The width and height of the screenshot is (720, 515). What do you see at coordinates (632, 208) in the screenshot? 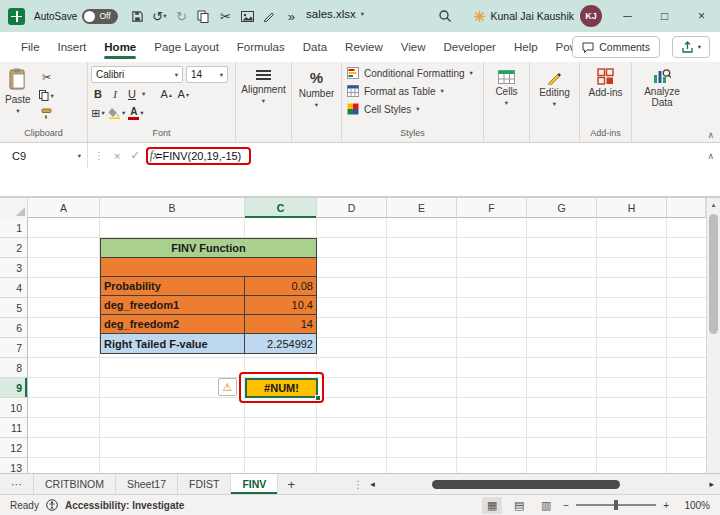
I see `column-header-h: H` at bounding box center [632, 208].